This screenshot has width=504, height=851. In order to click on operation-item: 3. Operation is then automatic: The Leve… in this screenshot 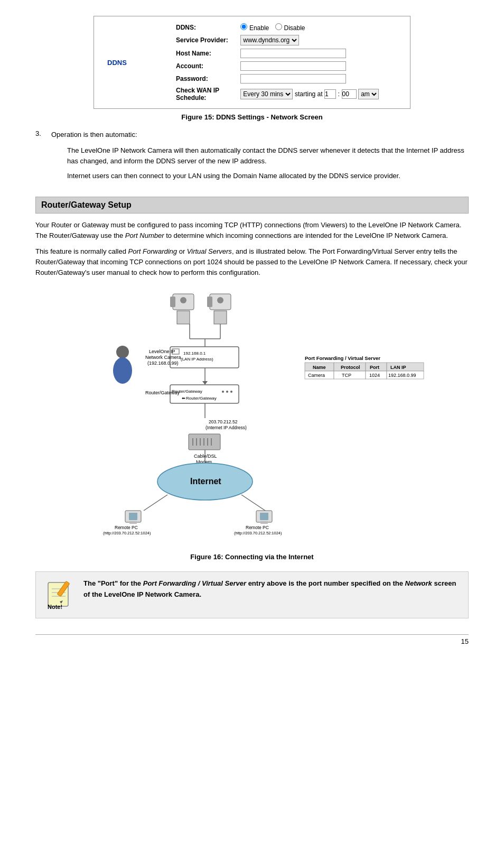, I will do `click(252, 158)`.